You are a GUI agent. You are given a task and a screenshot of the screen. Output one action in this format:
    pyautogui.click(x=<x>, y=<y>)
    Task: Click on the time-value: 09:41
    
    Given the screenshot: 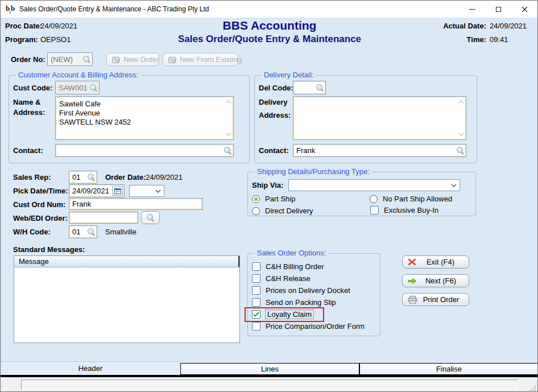 What is the action you would take?
    pyautogui.click(x=499, y=40)
    